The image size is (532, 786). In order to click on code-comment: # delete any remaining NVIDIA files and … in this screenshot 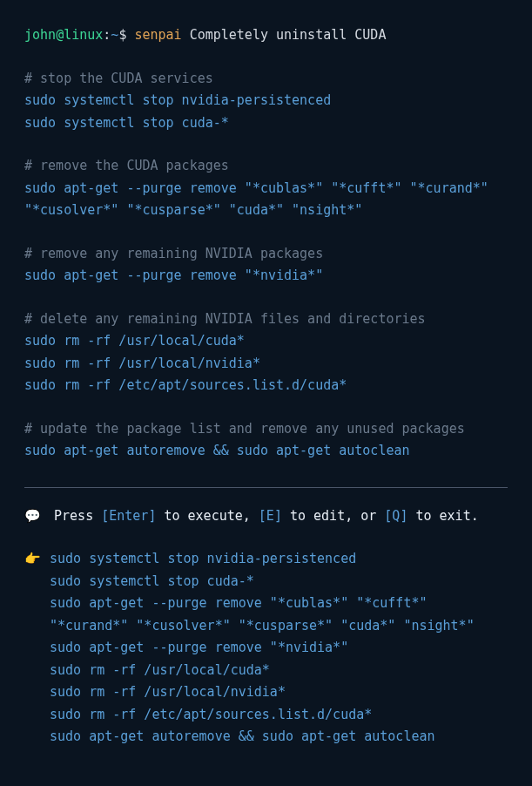, I will do `click(266, 320)`.